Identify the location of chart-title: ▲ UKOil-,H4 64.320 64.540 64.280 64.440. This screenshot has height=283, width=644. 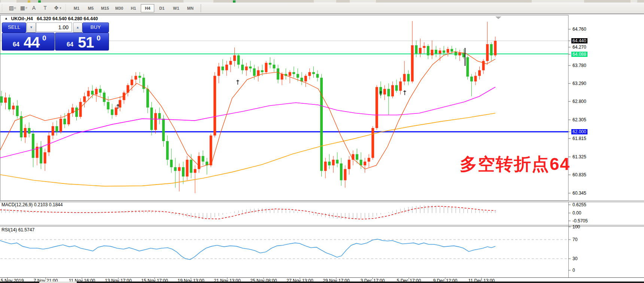
(51, 19).